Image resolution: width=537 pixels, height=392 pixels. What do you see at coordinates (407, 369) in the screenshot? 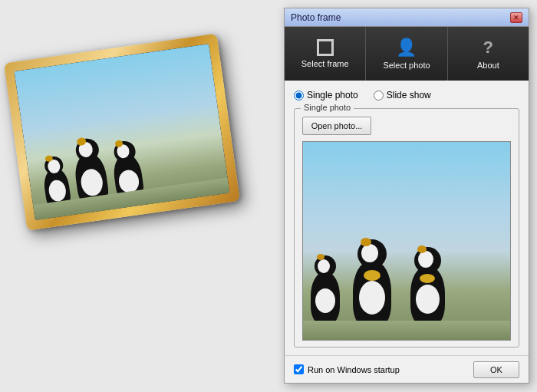
I see `footer: Run on Windows startup OK` at bounding box center [407, 369].